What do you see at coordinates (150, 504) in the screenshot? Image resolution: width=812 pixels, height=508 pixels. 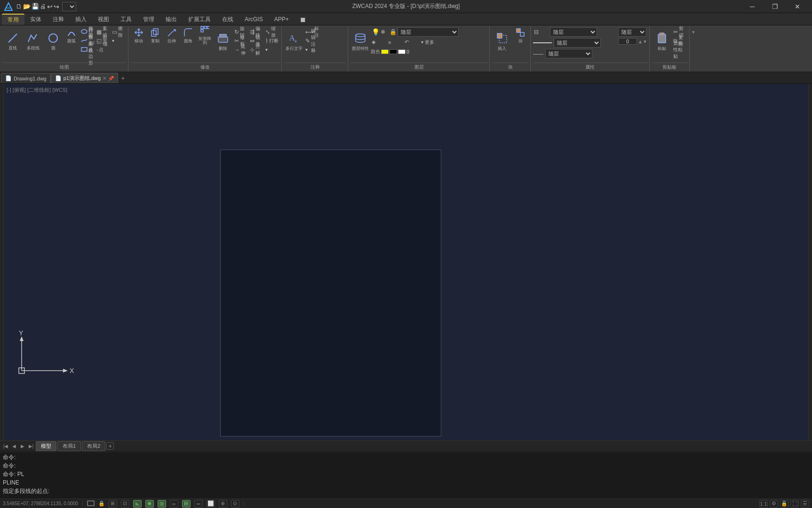 I see `polar-btn: ⊕` at bounding box center [150, 504].